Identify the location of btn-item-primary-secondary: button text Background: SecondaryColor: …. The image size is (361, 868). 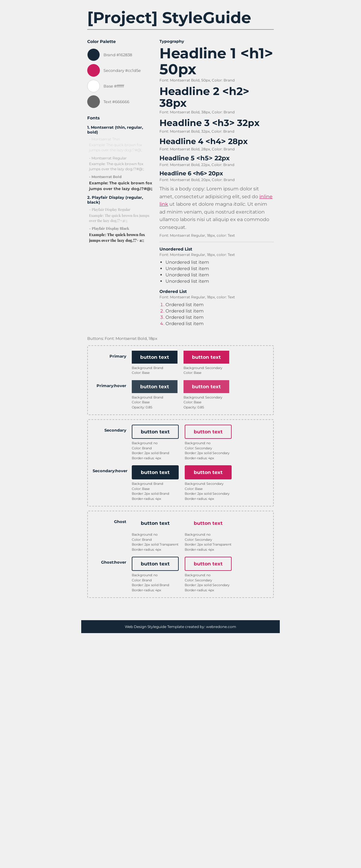
(206, 363).